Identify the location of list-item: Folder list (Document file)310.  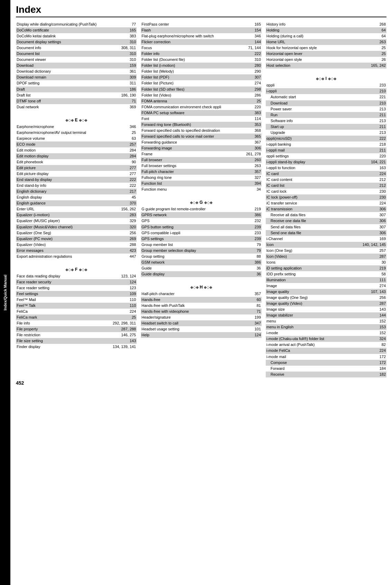
(201, 60).